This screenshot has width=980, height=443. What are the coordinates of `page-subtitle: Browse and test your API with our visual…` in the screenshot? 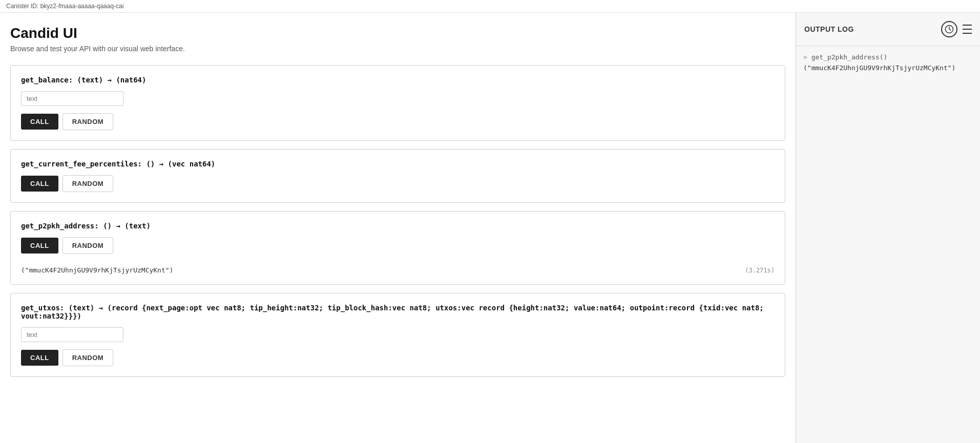 It's located at (398, 49).